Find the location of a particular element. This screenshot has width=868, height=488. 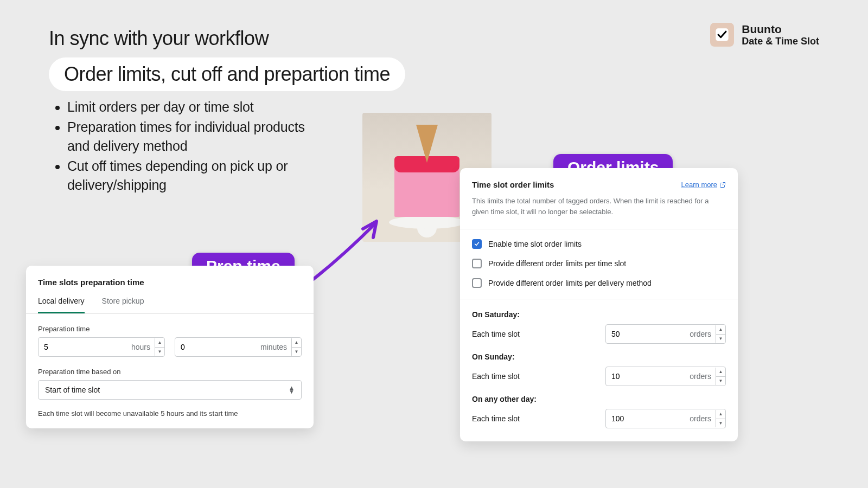

sunday-limit-input is located at coordinates (625, 376).